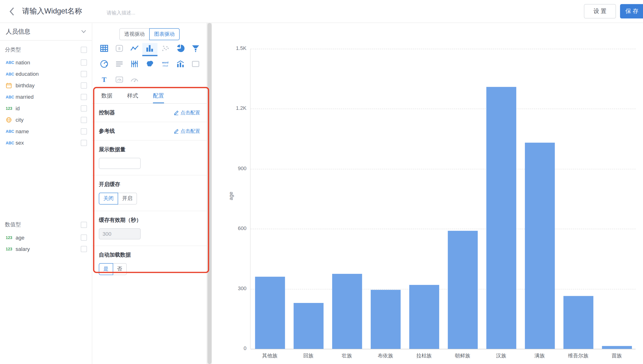 This screenshot has height=364, width=643. I want to click on field-item-city: city, so click(46, 120).